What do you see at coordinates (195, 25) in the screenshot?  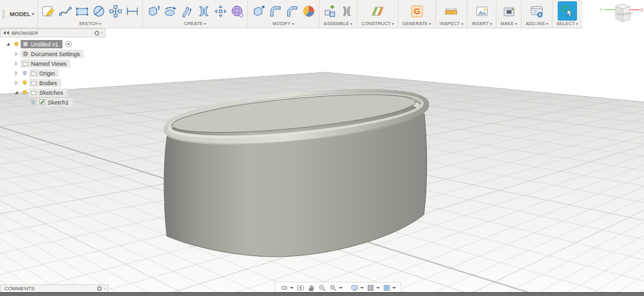 I see `toolbar-group-label: CREATE ▾` at bounding box center [195, 25].